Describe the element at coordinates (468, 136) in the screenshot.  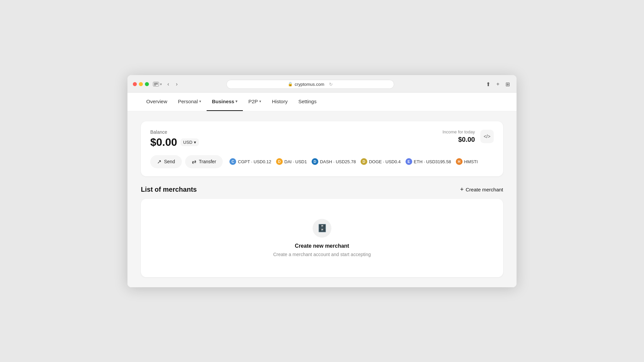
I see `balance-right: Income for today $0.00 </>` at that location.